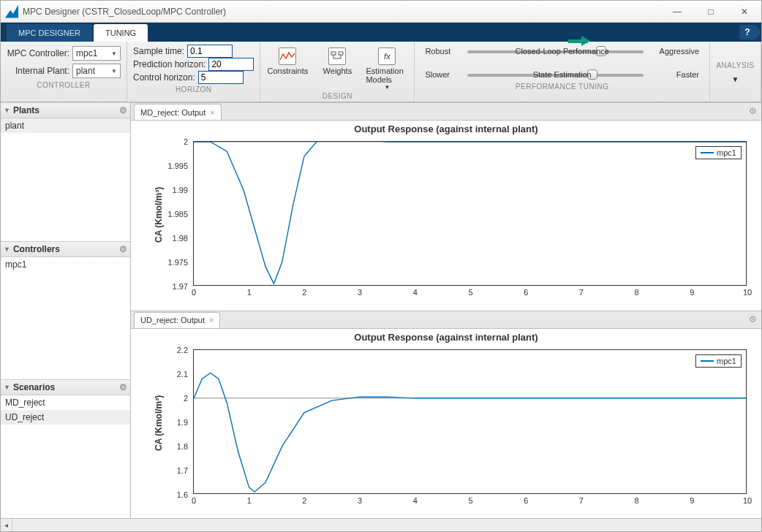 Image resolution: width=762 pixels, height=532 pixels. What do you see at coordinates (66, 249) in the screenshot?
I see `panel-controllers-header: ▼Controllers⚙` at bounding box center [66, 249].